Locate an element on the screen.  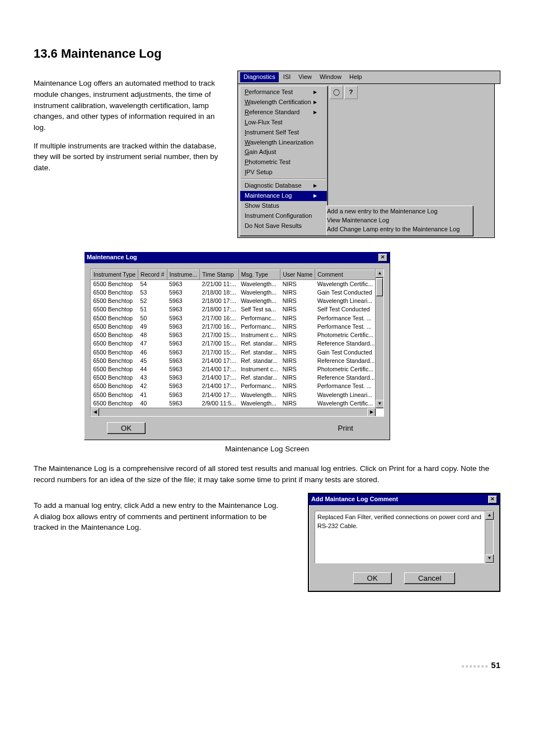
table-row: 6500 Benchtop4859632/17/00 15:...Instrum… is located at coordinates (234, 335).